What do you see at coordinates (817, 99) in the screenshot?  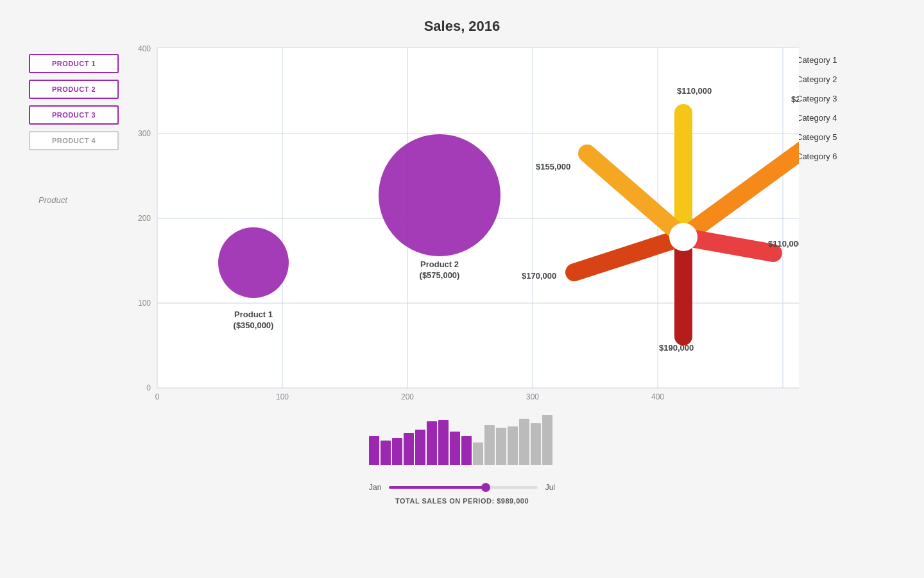 I see `legend-label-cat3: Category 3` at bounding box center [817, 99].